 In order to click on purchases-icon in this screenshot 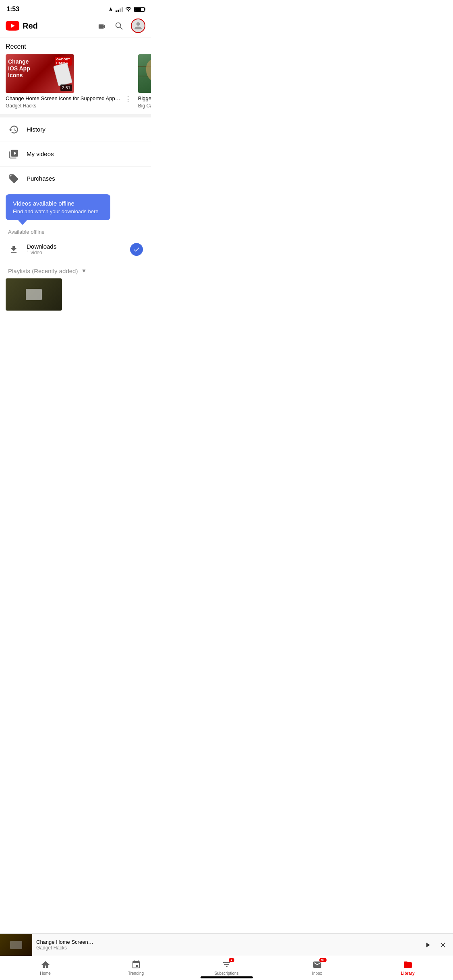, I will do `click(14, 179)`.